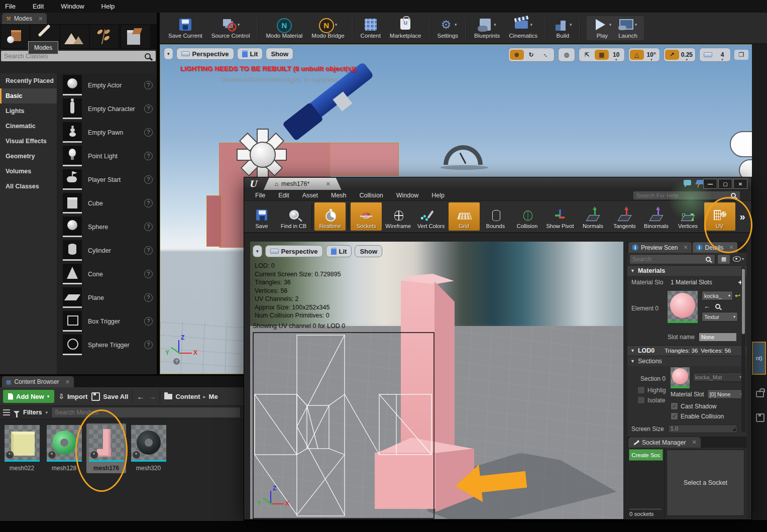  What do you see at coordinates (257, 251) in the screenshot?
I see `viewport-options-dropdown: ▾` at bounding box center [257, 251].